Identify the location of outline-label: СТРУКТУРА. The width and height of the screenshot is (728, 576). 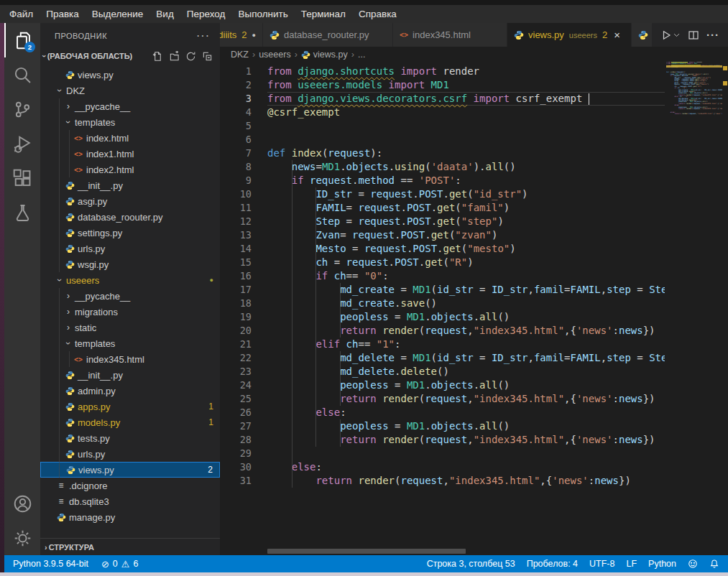
(72, 547).